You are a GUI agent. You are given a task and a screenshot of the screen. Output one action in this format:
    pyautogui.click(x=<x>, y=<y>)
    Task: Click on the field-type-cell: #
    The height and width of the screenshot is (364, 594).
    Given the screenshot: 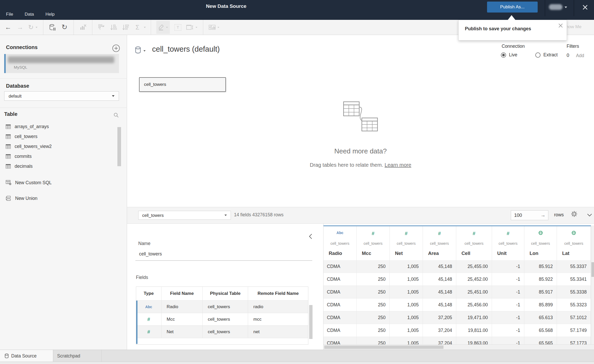 What is the action you would take?
    pyautogui.click(x=149, y=319)
    